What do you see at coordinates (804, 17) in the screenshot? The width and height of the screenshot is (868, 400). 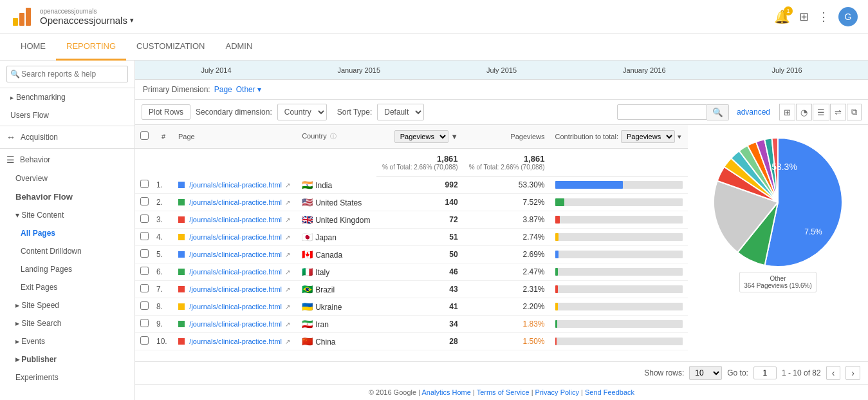 I see `grid-icon: ⊞` at bounding box center [804, 17].